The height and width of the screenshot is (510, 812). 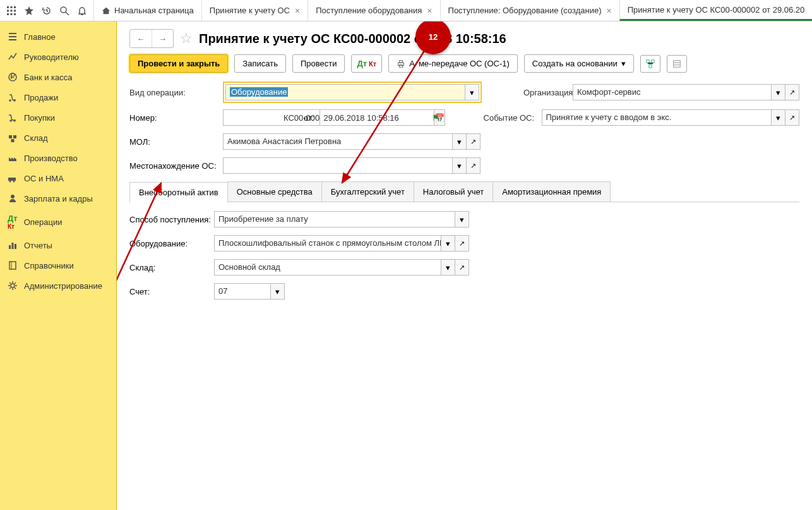 I want to click on structure-button, so click(x=650, y=64).